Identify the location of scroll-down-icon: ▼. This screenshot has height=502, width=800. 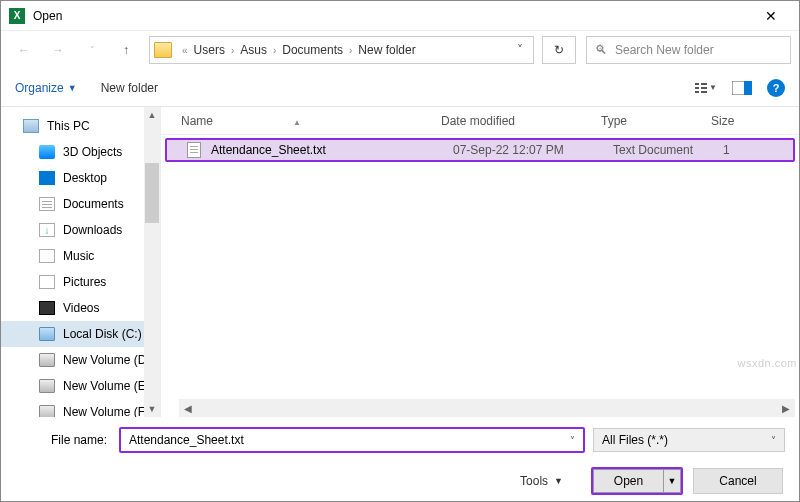
(152, 409).